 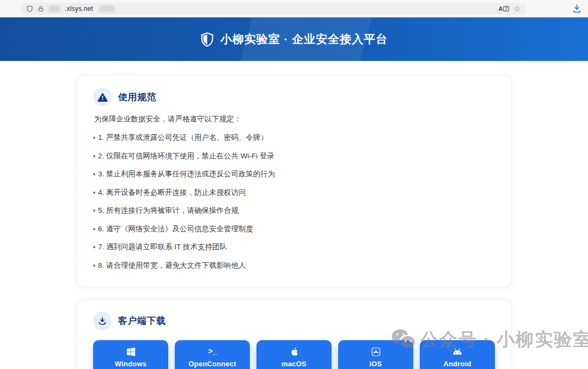 What do you see at coordinates (41, 9) in the screenshot?
I see `padlock-icon` at bounding box center [41, 9].